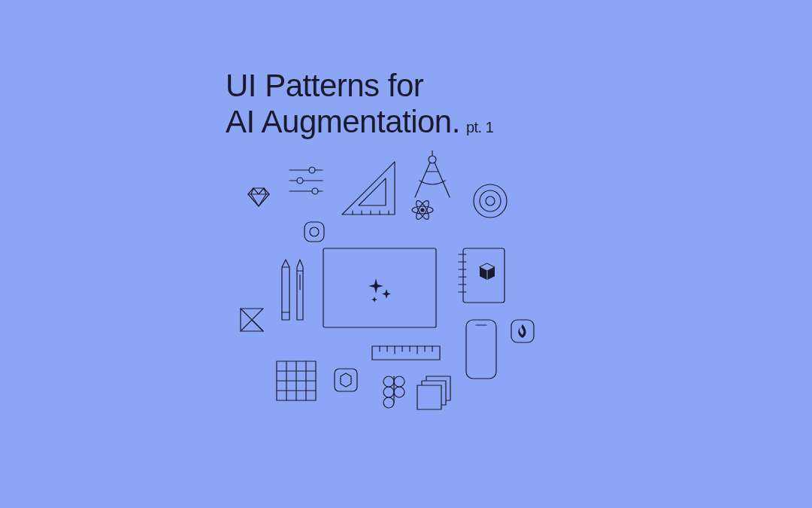 Image resolution: width=812 pixels, height=508 pixels. Describe the element at coordinates (252, 320) in the screenshot. I see `arrow-corner-icon` at that location.